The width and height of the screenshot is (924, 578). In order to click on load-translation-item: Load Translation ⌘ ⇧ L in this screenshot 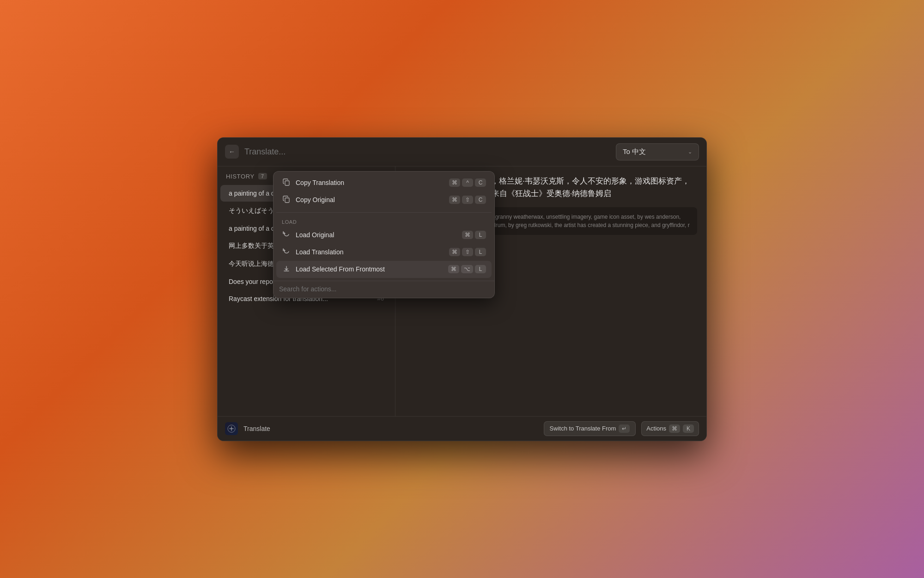, I will do `click(384, 252)`.